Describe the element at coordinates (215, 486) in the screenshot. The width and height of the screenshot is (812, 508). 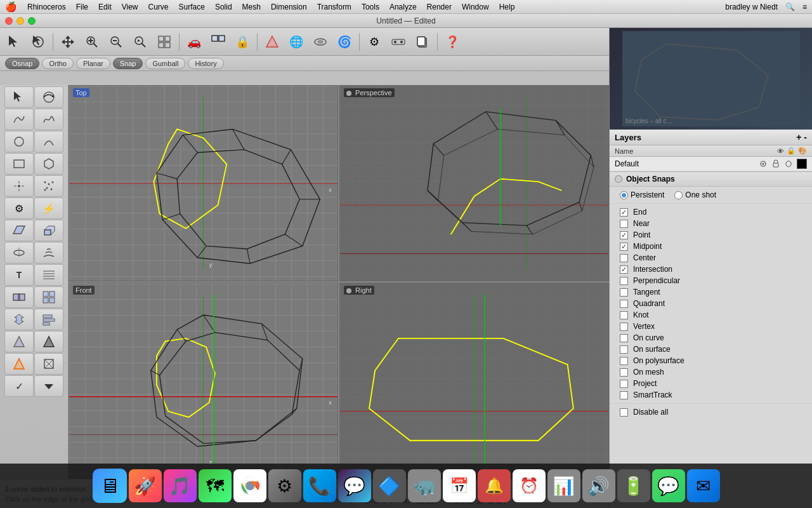
I see `dock-maps: 🗺` at that location.